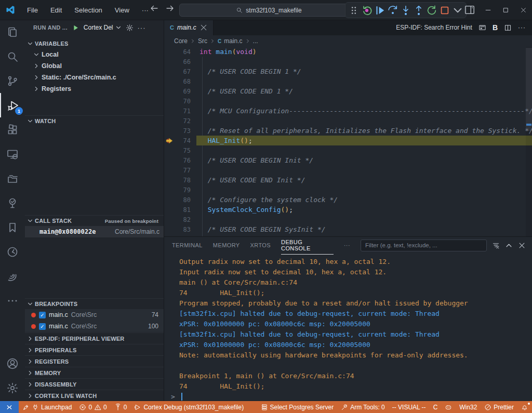  What do you see at coordinates (354, 10) in the screenshot?
I see `toolbar-drag-handle` at bounding box center [354, 10].